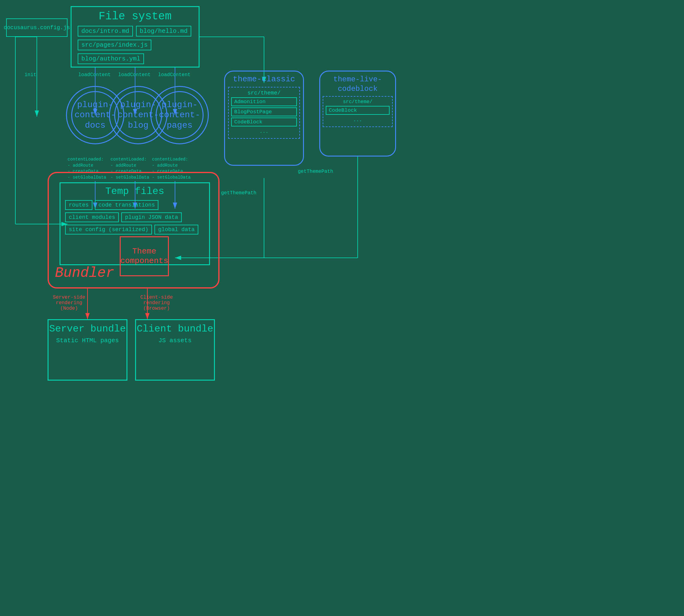 The width and height of the screenshot is (684, 616). What do you see at coordinates (114, 45) in the screenshot?
I see `fs-item-2: src/pages/index.js` at bounding box center [114, 45].